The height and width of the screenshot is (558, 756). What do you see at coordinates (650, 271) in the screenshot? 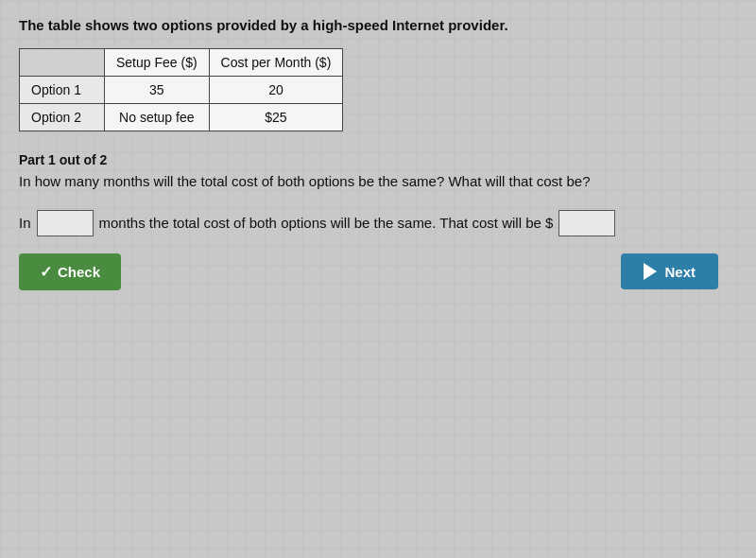
I see `arrow-right-icon` at bounding box center [650, 271].